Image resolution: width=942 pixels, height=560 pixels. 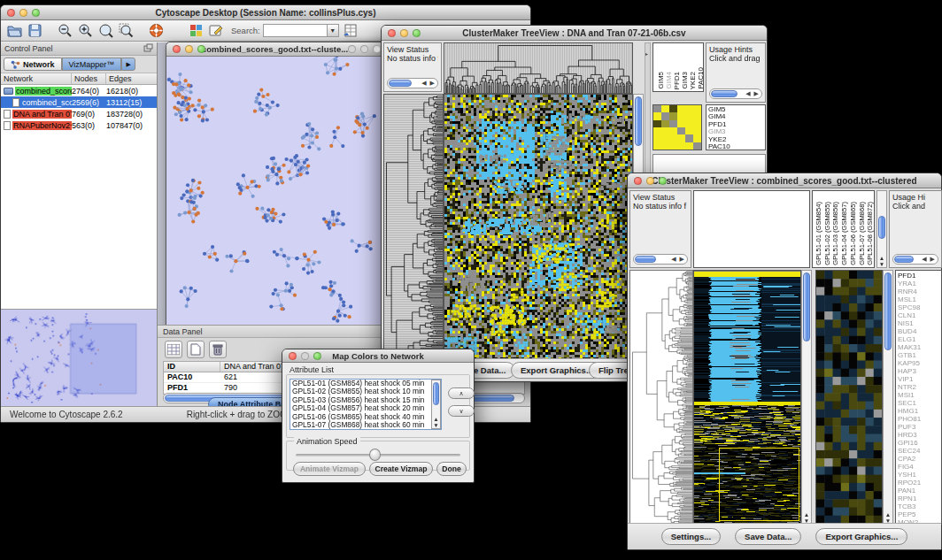 What do you see at coordinates (436, 404) in the screenshot?
I see `attribute-list-vscrollbar: ▲▼` at bounding box center [436, 404].